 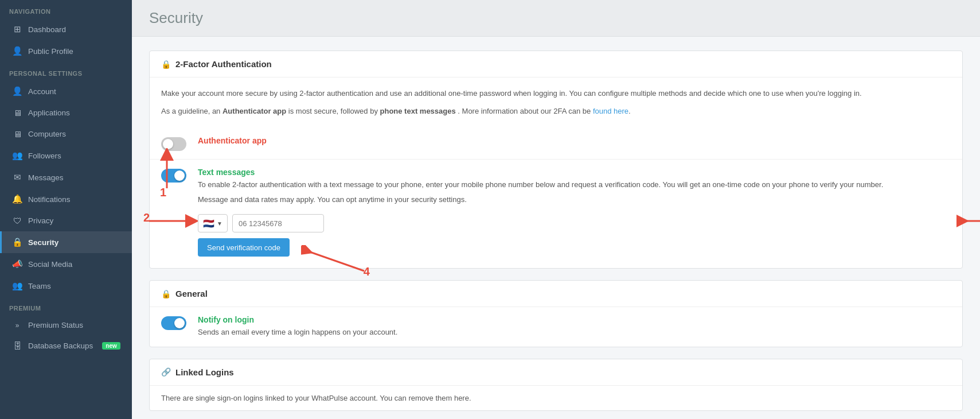 What do you see at coordinates (66, 346) in the screenshot?
I see `sidebar-item-database-backups: 🗄 Database Backups new` at bounding box center [66, 346].